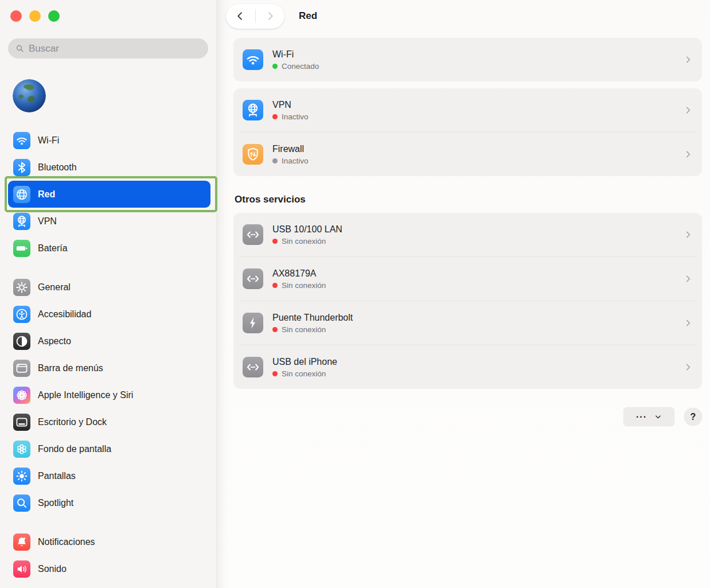 This screenshot has width=710, height=588. I want to click on sidebar-item-apple-intelligence-y-siri: Apple Intelligence y Siri, so click(109, 395).